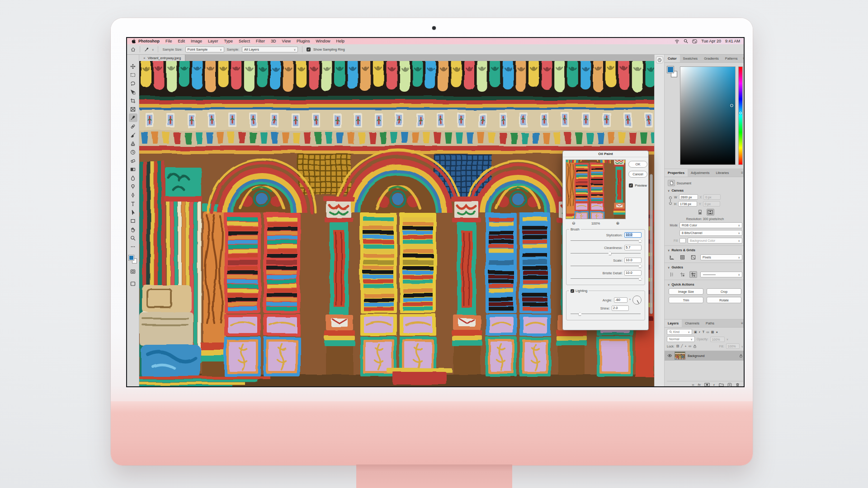 The width and height of the screenshot is (868, 488). What do you see at coordinates (574, 223) in the screenshot?
I see `zoom-out-icon: ⊖` at bounding box center [574, 223].